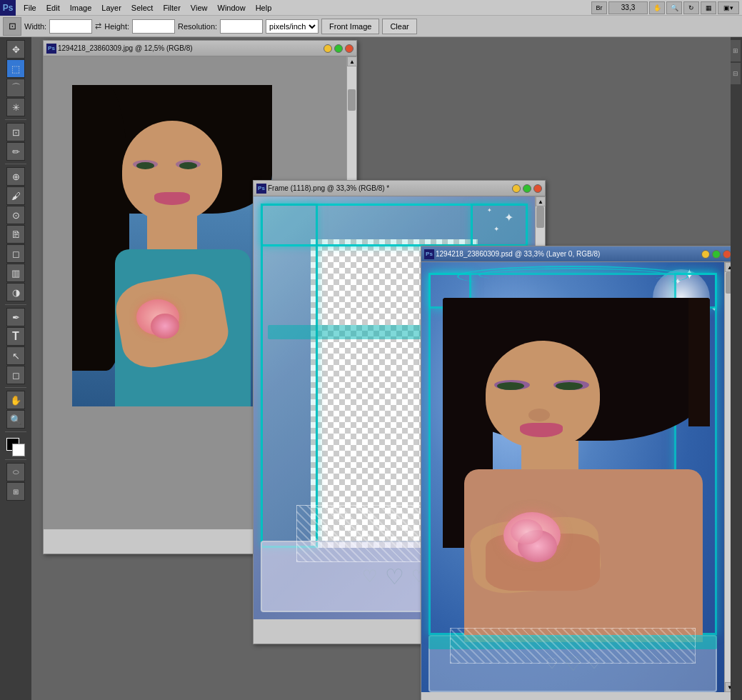  I want to click on zoom-select: 33,3, so click(628, 8).